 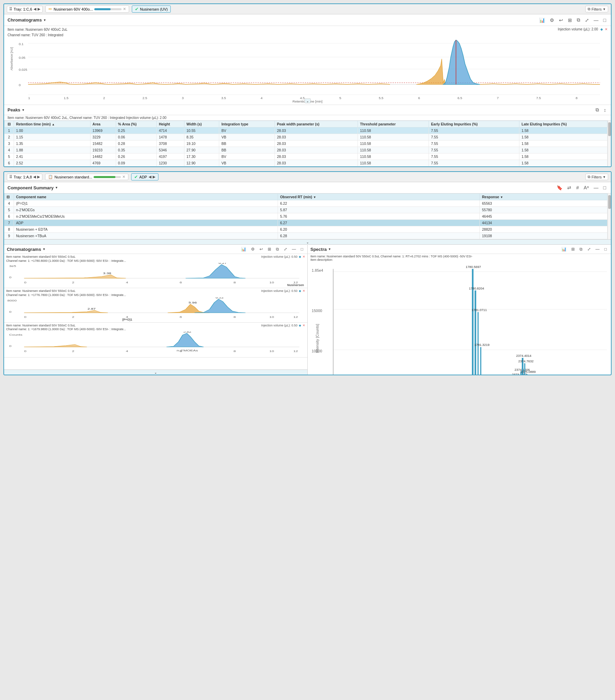 I want to click on grid-view-icon-1: ⊞, so click(x=570, y=20).